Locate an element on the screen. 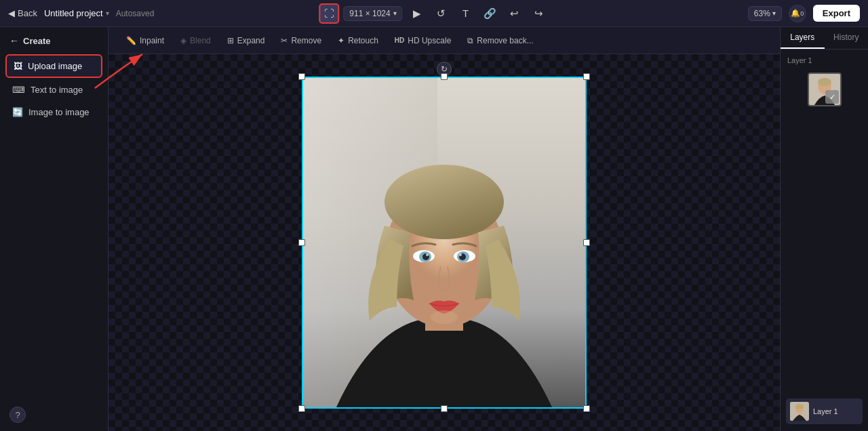 This screenshot has height=431, width=868. handle-middle-left is located at coordinates (302, 243).